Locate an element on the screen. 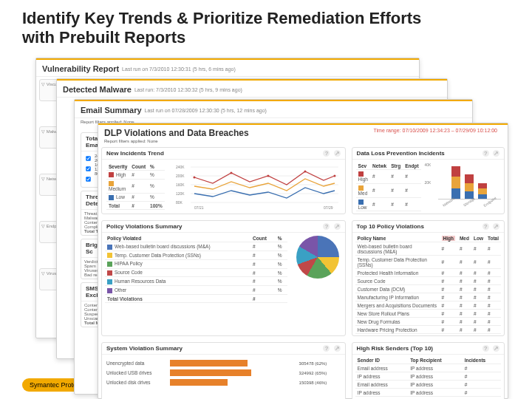 The width and height of the screenshot is (532, 399). trend-title: New Incidents Trend is located at coordinates (135, 154).